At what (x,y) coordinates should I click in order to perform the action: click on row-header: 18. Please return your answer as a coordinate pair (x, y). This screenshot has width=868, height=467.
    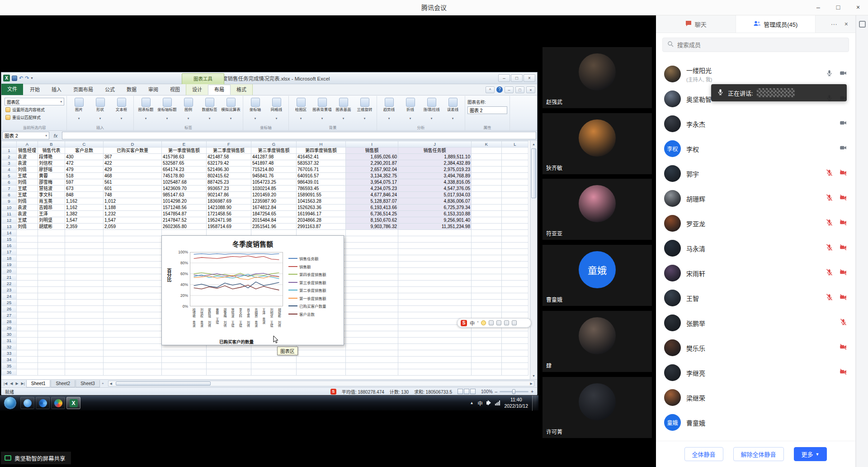
    Looking at the image, I should click on (9, 258).